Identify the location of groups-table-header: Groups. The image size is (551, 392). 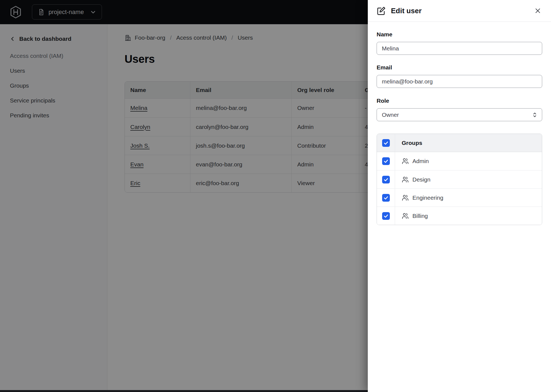
(460, 143).